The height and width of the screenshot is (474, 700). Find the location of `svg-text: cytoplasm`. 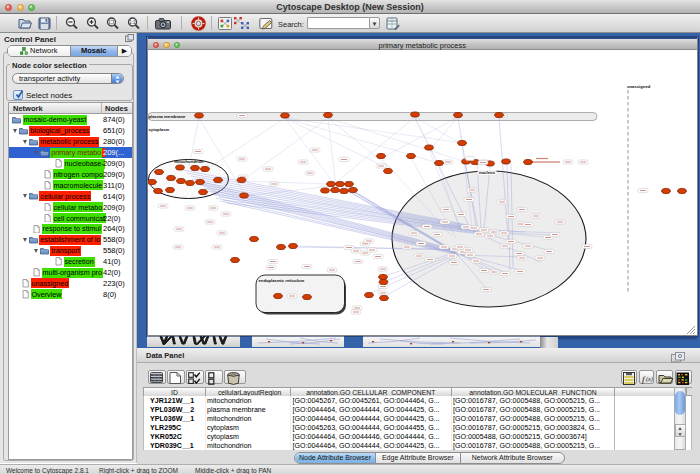

svg-text: cytoplasm is located at coordinates (160, 130).